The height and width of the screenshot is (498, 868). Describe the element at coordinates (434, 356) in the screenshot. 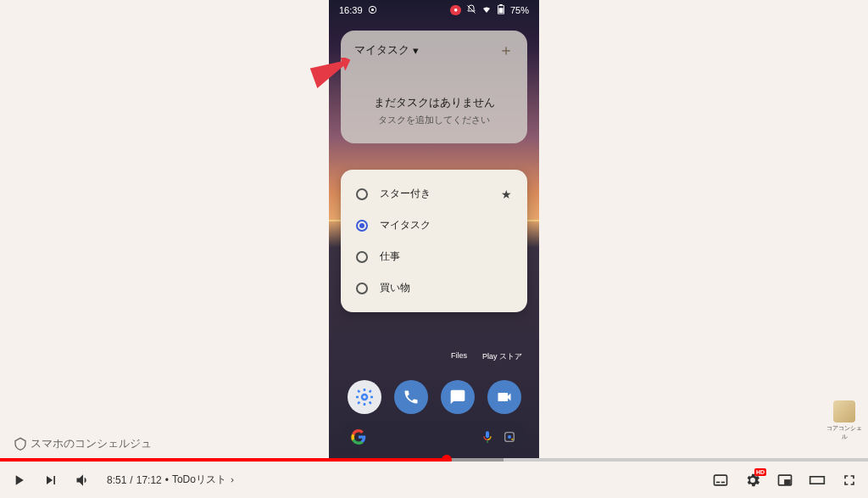

I see `app-labels-row: Files Play ストア` at that location.